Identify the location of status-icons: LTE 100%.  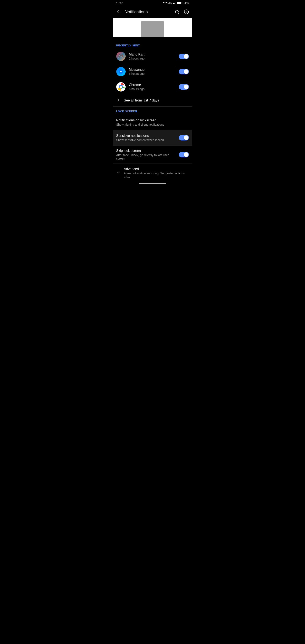
(176, 3).